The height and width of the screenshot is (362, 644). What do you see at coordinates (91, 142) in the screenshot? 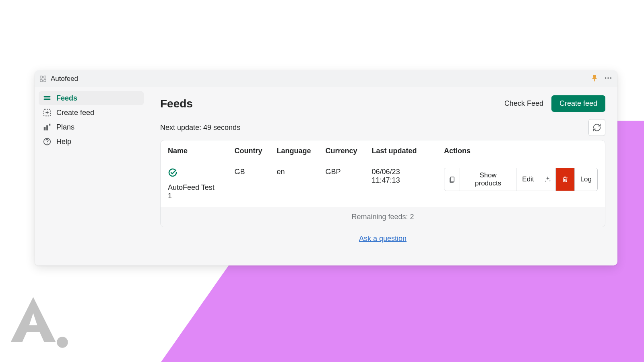
I see `sidebar-item-help: Help` at bounding box center [91, 142].